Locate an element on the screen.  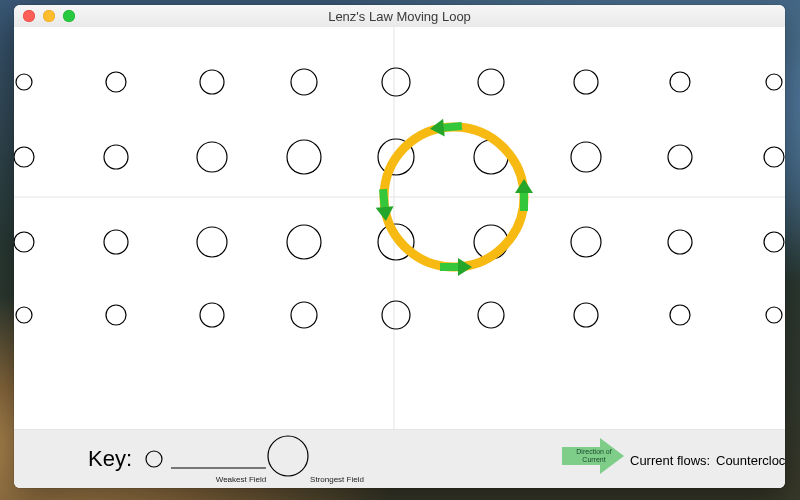
window-controls is located at coordinates (49, 16).